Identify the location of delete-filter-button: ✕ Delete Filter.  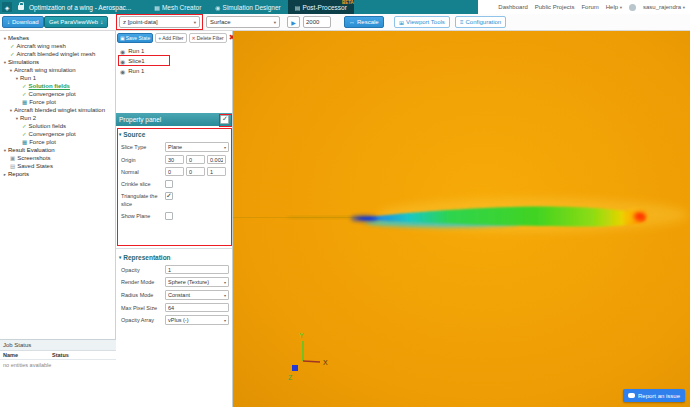
(208, 38).